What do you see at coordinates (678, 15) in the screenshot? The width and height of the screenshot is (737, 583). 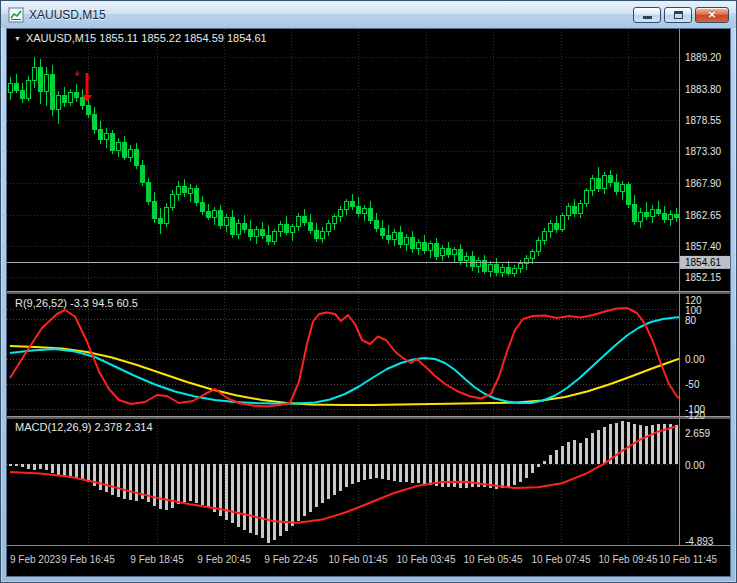 I see `maximize-icon` at bounding box center [678, 15].